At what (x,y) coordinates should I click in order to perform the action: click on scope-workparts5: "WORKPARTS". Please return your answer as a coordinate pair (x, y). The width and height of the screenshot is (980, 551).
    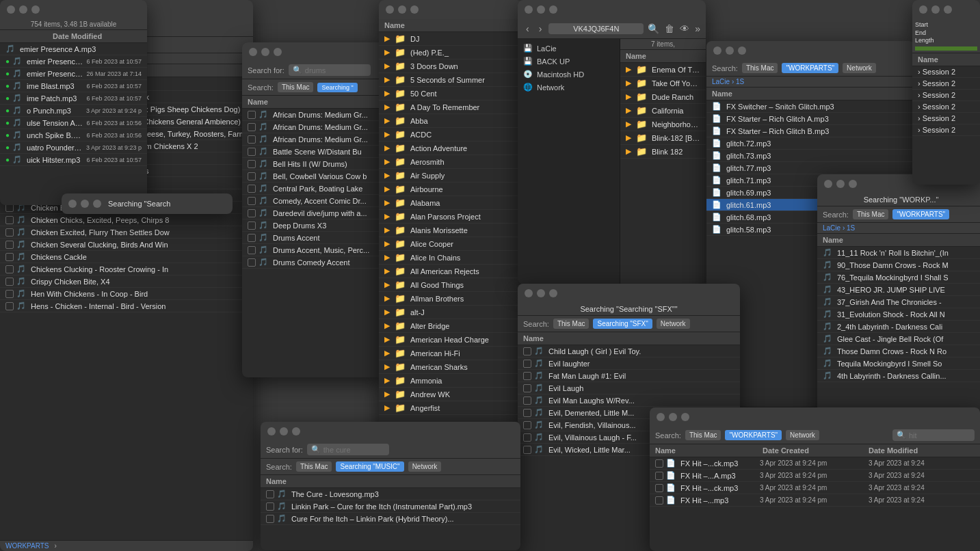
    Looking at the image, I should click on (921, 215).